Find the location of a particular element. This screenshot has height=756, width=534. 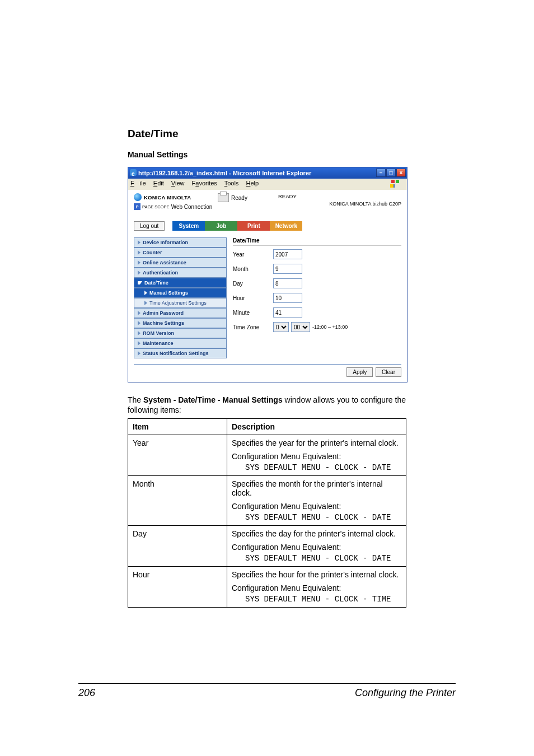

sidebar-item-machine-settings: Machine Settings is located at coordinates (180, 323).